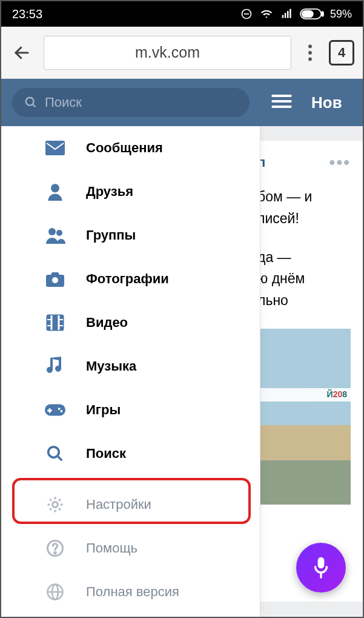 This screenshot has width=364, height=618. Describe the element at coordinates (22, 53) in the screenshot. I see `arrow-left-icon` at that location.